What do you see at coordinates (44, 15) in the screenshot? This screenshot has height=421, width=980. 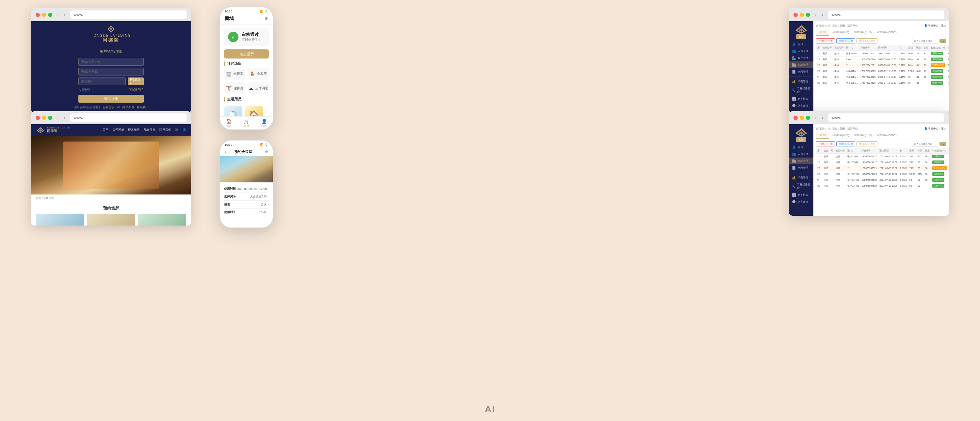 I see `minimize-button` at bounding box center [44, 15].